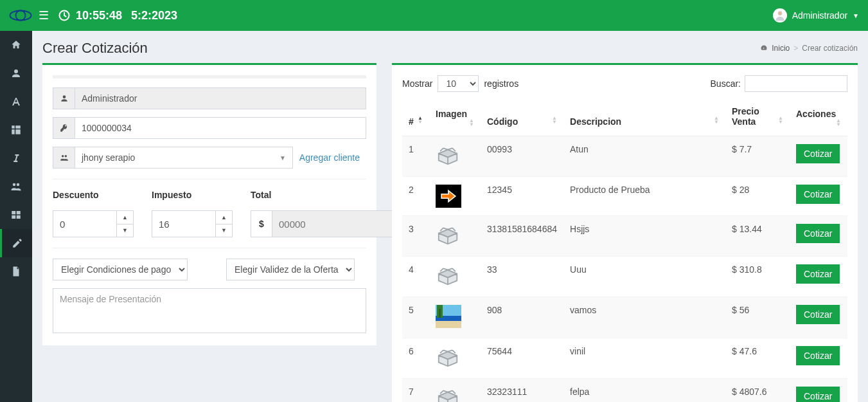  What do you see at coordinates (757, 197) in the screenshot?
I see `cell-precio: $ 28` at bounding box center [757, 197].